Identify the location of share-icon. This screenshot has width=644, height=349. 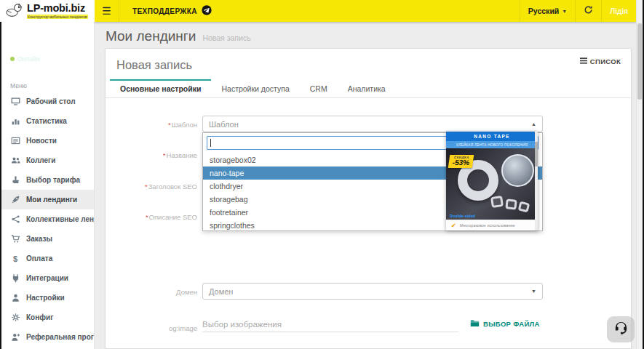
(15, 220).